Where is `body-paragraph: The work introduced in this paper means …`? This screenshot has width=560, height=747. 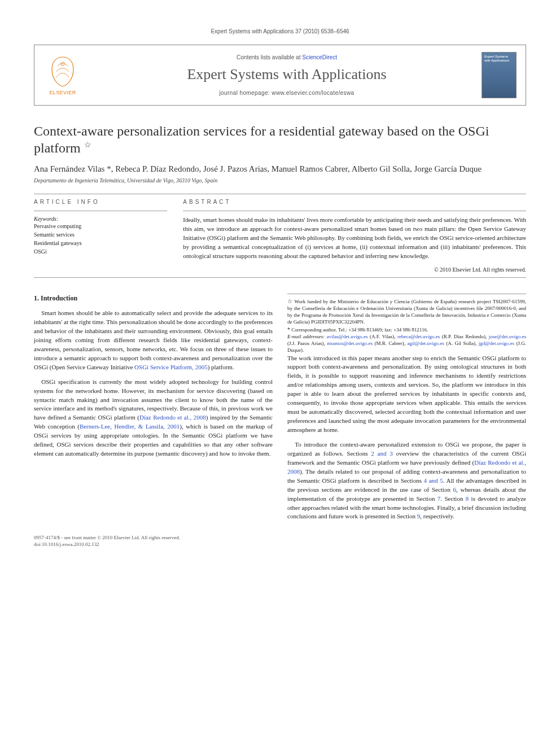 body-paragraph: The work introduced in this paper means … is located at coordinates (406, 394).